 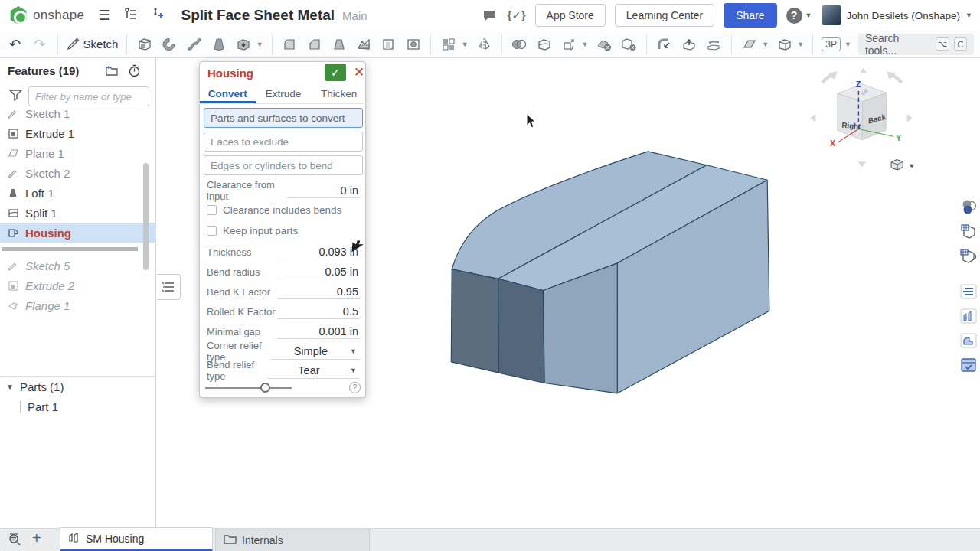 I want to click on create-version-icon, so click(x=158, y=15).